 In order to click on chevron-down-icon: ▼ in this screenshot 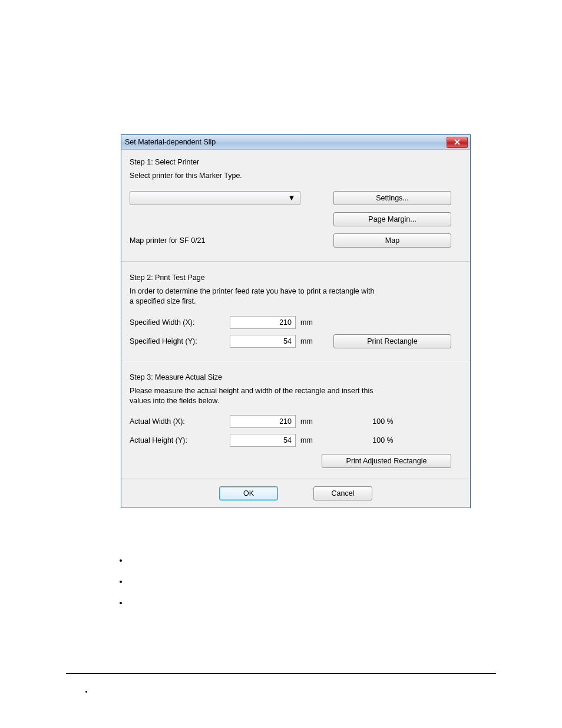, I will do `click(292, 198)`.